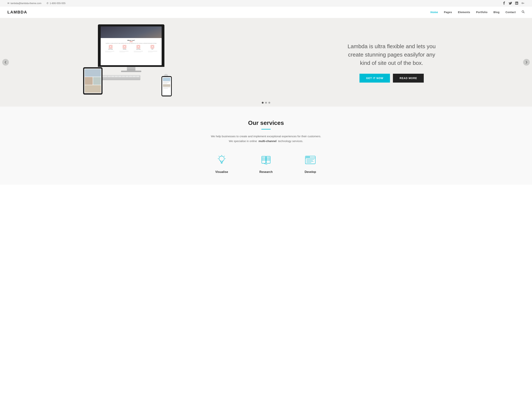 The image size is (532, 399). I want to click on nav-item-pages: Pages, so click(448, 12).